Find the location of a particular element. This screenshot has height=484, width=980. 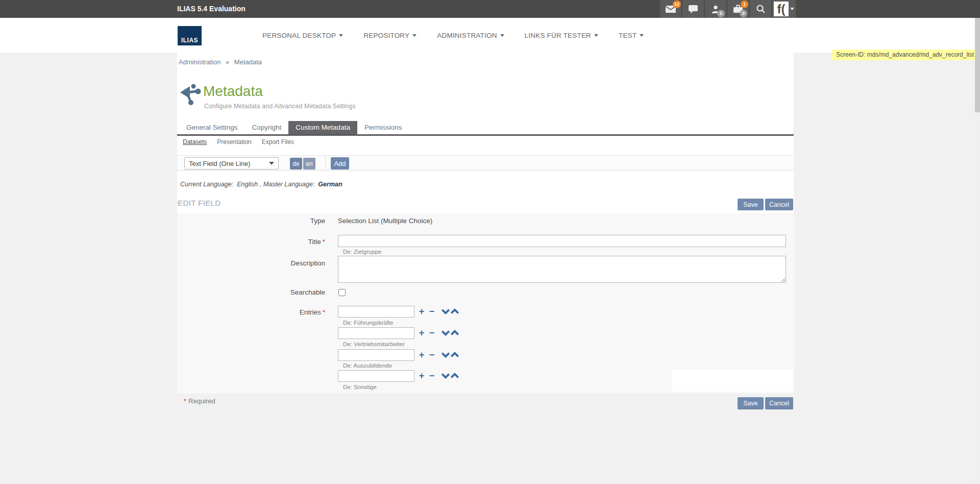

contacts-badge: 2 is located at coordinates (721, 13).